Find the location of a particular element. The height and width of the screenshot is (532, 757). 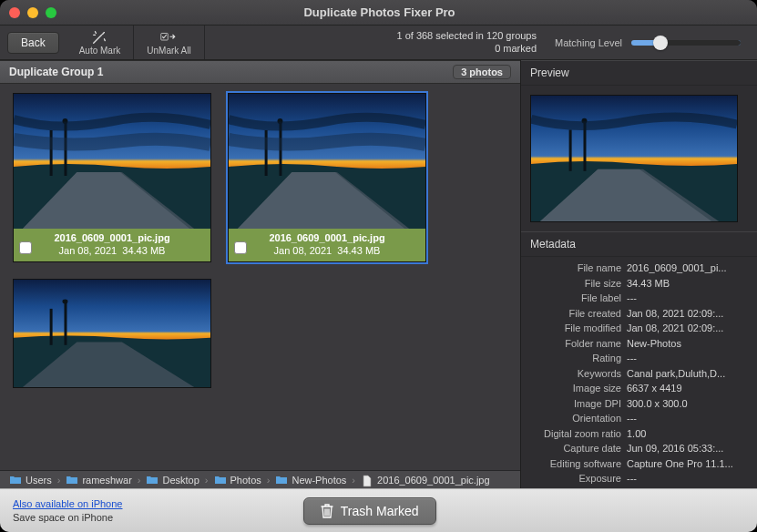

auto-mark-button: Auto Mark is located at coordinates (100, 42).